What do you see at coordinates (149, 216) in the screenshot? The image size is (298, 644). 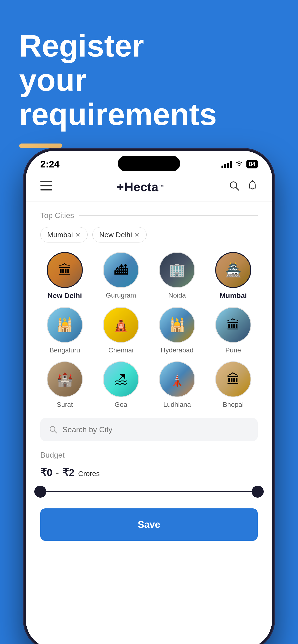 I see `top-cities-header: Top Cities` at bounding box center [149, 216].